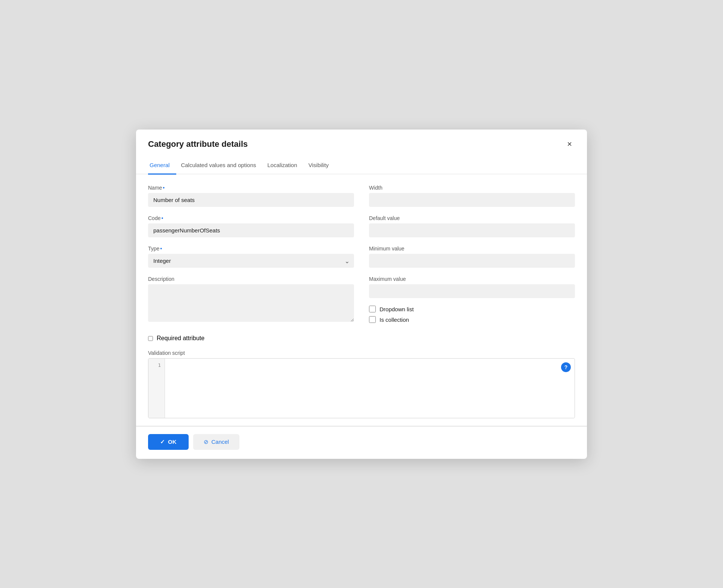 This screenshot has height=588, width=723. What do you see at coordinates (570, 144) in the screenshot?
I see `close-button: ×` at bounding box center [570, 144].